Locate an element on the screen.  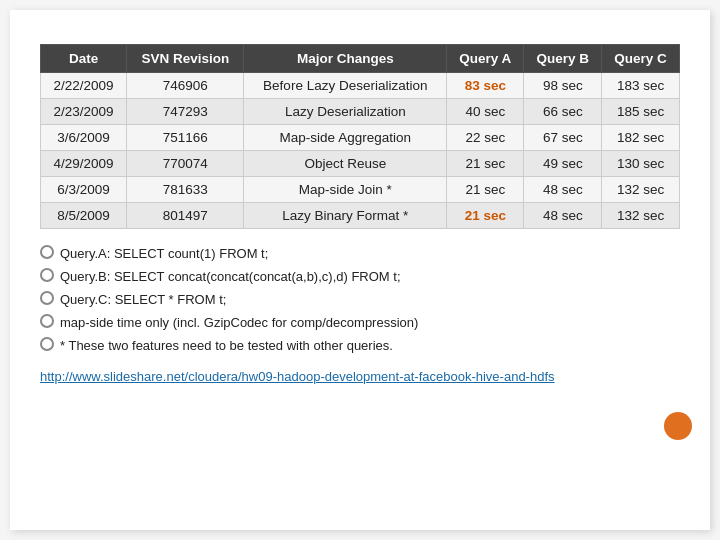
col-queryb: Query B is located at coordinates (563, 59).